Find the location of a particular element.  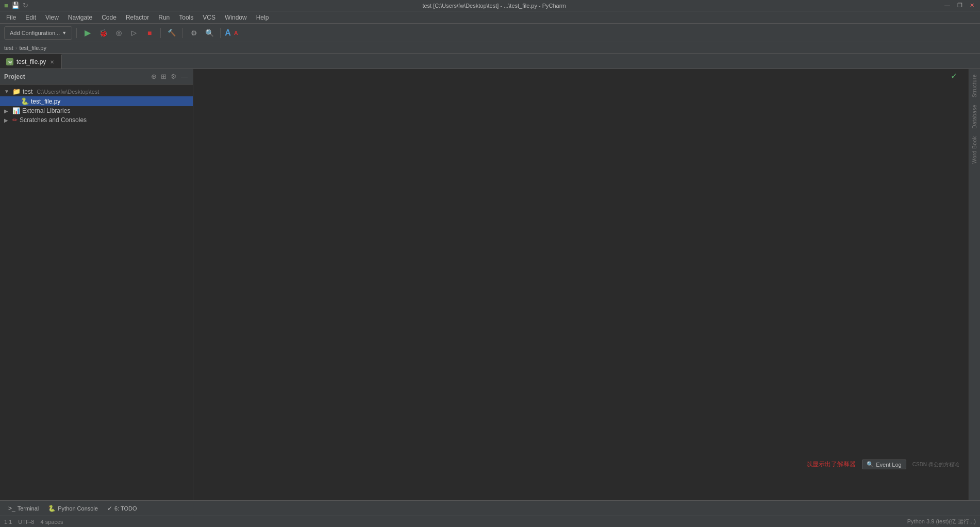

run-with-coverage-button: ◎ is located at coordinates (119, 33).